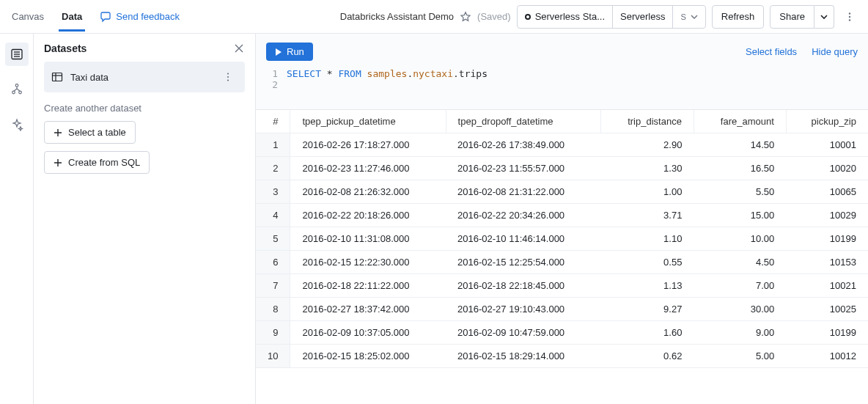 The height and width of the screenshot is (404, 868). I want to click on dataset-item-menu, so click(228, 77).